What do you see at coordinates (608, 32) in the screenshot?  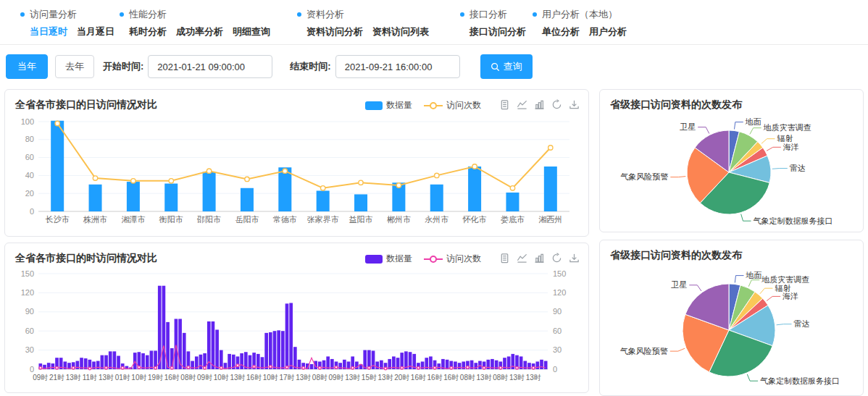 I see `nav-item: 用户分析` at bounding box center [608, 32].